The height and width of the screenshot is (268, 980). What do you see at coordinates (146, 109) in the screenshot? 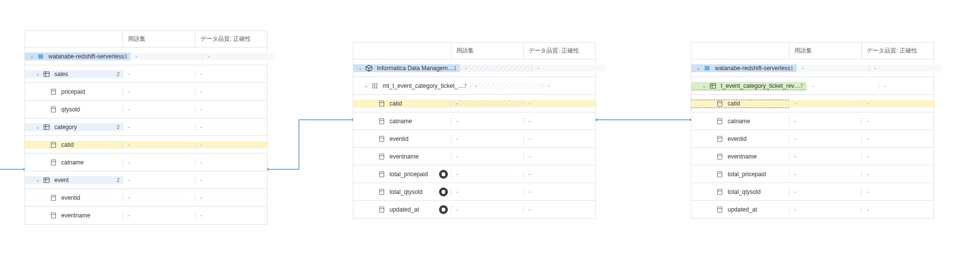
I see `column-row-qtysold: qtysold--` at bounding box center [146, 109].